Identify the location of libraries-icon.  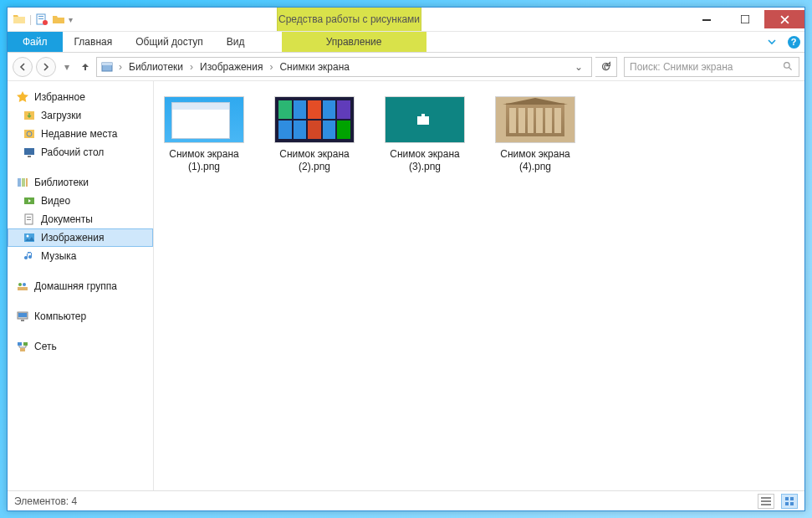
(23, 182).